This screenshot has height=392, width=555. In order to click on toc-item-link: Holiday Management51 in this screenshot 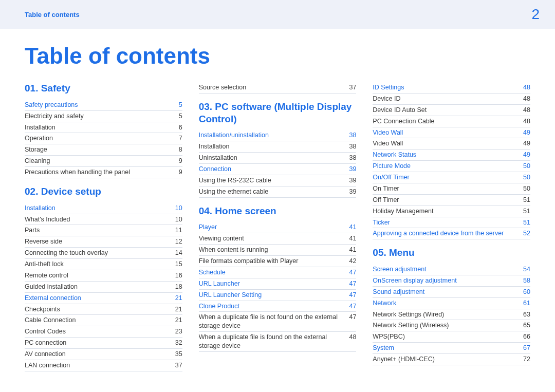, I will do `click(451, 212)`.